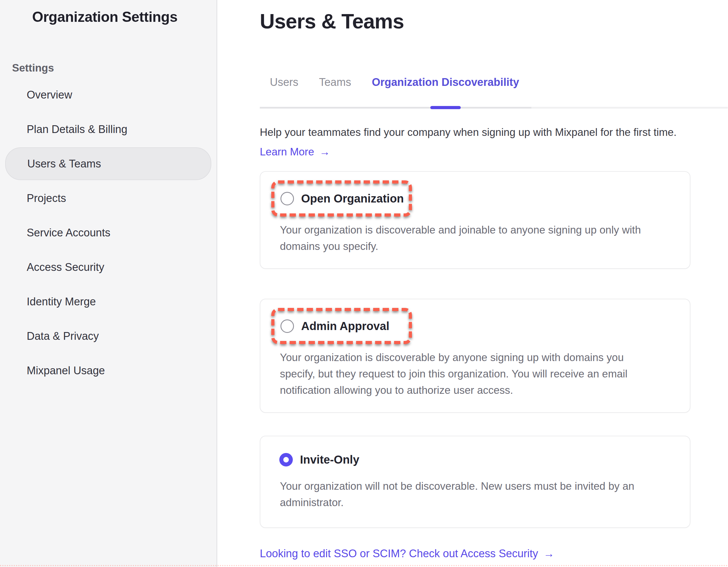 Image resolution: width=728 pixels, height=567 pixels. I want to click on option-card-invite-only: Invite-Only Your organization will not b…, so click(475, 482).